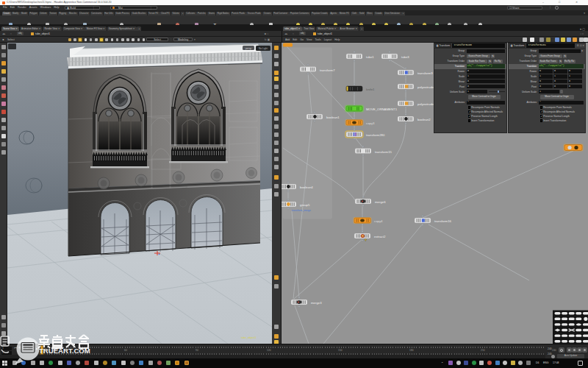  What do you see at coordinates (370, 124) in the screenshot?
I see `svg-text: copy3` at bounding box center [370, 124].